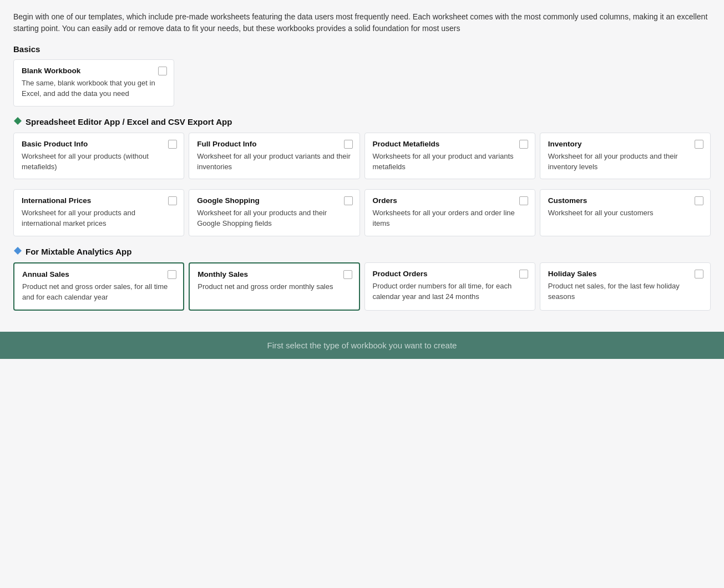 Image resolution: width=724 pixels, height=588 pixels. Describe the element at coordinates (99, 144) in the screenshot. I see `card-basic-product-info-title: Basic Product Info` at that location.